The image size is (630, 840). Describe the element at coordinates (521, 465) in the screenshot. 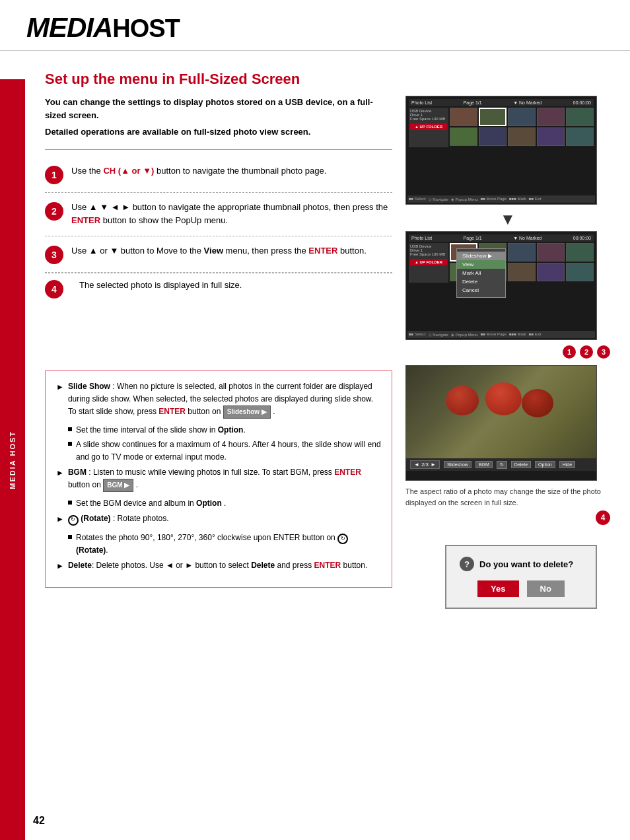

I see `ctrl-delete: Delete` at that location.